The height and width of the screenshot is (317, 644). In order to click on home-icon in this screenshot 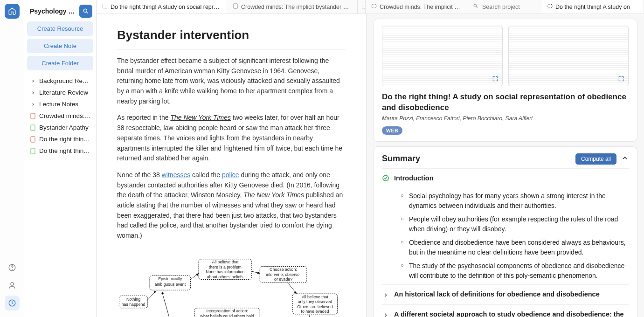, I will do `click(12, 11)`.